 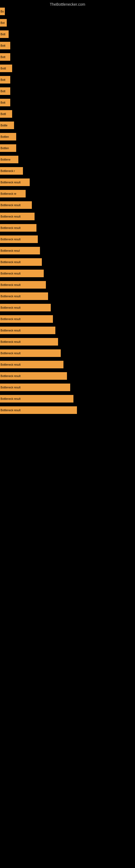 What do you see at coordinates (20, 251) in the screenshot?
I see `bar: Bottleneck resul` at bounding box center [20, 251].